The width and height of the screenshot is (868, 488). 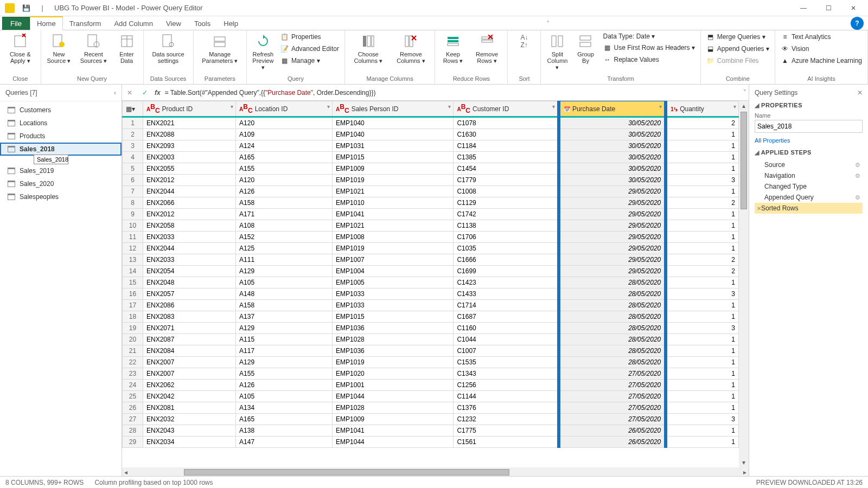 What do you see at coordinates (115, 93) in the screenshot?
I see `collapse-queries-icon: ‹` at bounding box center [115, 93].